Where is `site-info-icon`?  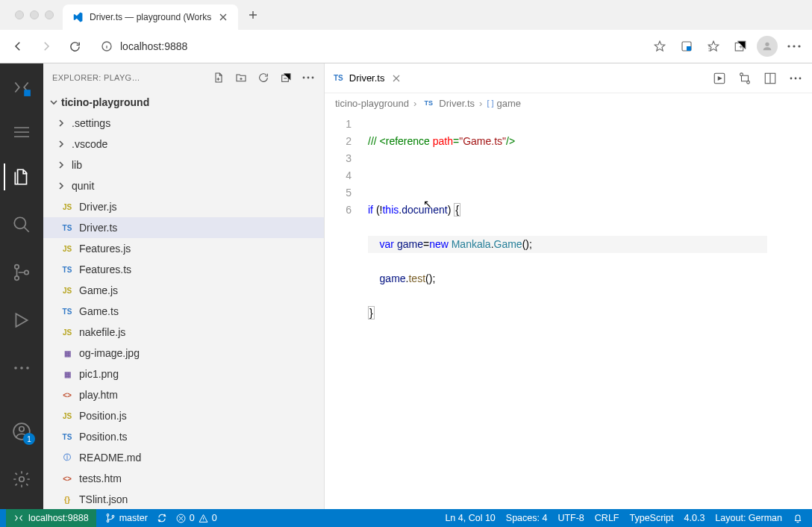 site-info-icon is located at coordinates (107, 46).